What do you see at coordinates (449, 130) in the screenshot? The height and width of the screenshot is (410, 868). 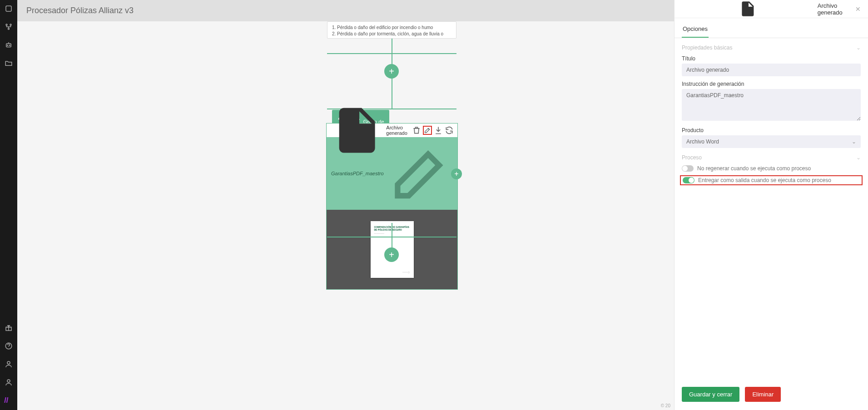 I see `refresh-icon` at bounding box center [449, 130].